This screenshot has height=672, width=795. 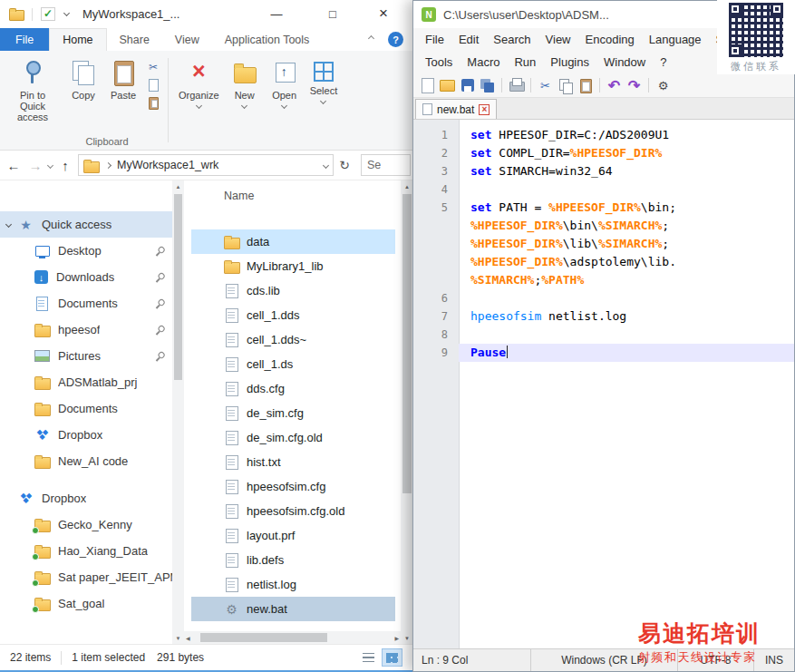 What do you see at coordinates (294, 339) in the screenshot?
I see `file-row-cell-1-dds: cell_1.dds~` at bounding box center [294, 339].